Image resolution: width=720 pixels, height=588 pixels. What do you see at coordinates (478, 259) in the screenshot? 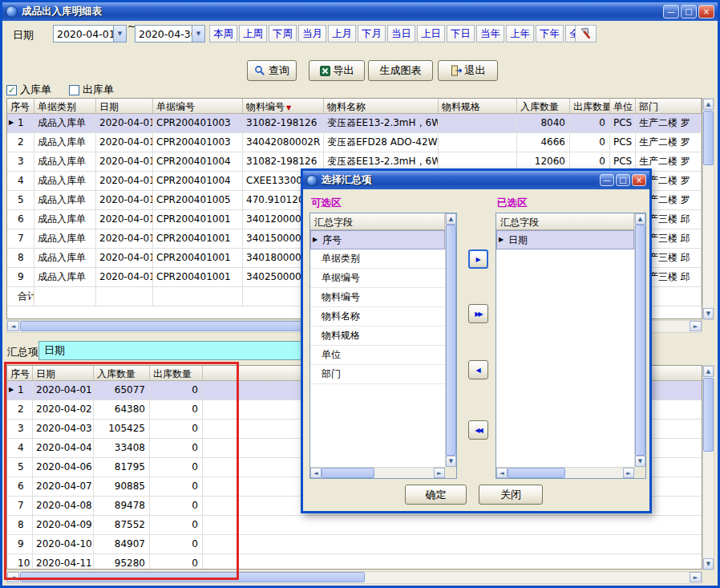
I see `move-right-button: ▶` at bounding box center [478, 259].